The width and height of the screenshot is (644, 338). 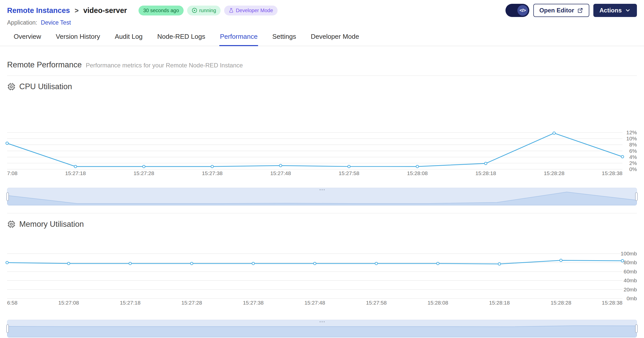 I want to click on developer-mode-label: Developer Mode, so click(x=254, y=11).